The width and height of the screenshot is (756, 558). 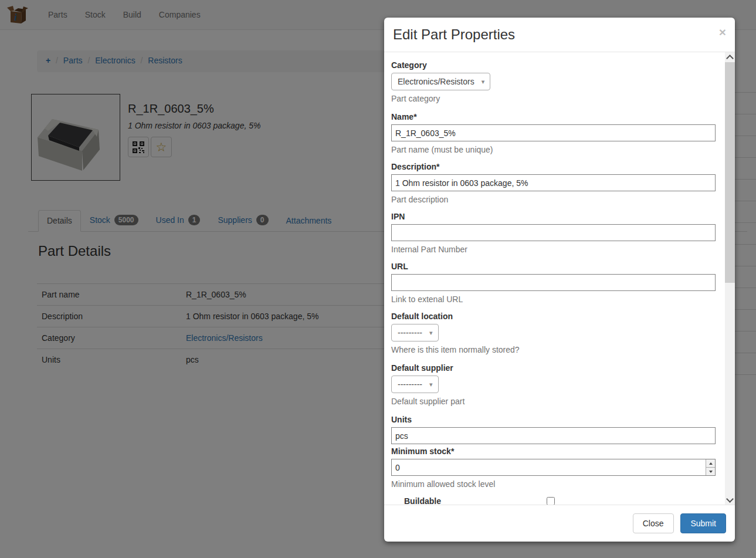 What do you see at coordinates (730, 173) in the screenshot?
I see `scrollbar-thumb` at bounding box center [730, 173].